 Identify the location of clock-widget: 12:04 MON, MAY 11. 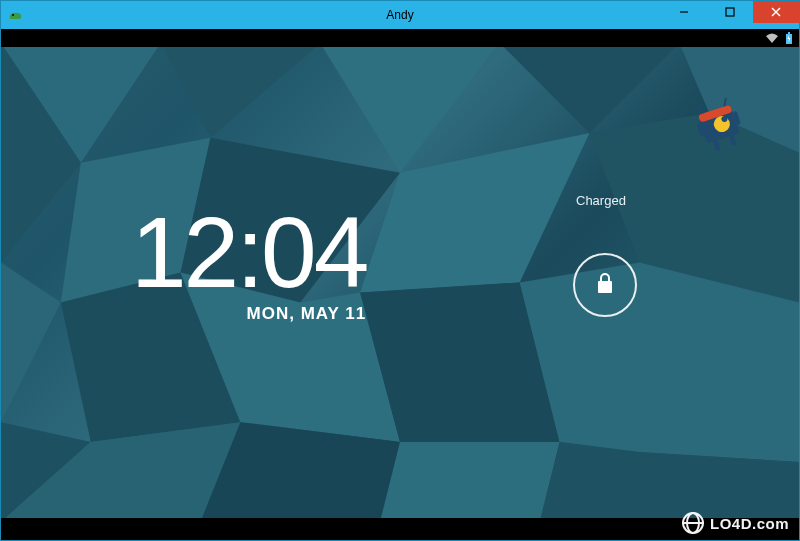
(248, 263).